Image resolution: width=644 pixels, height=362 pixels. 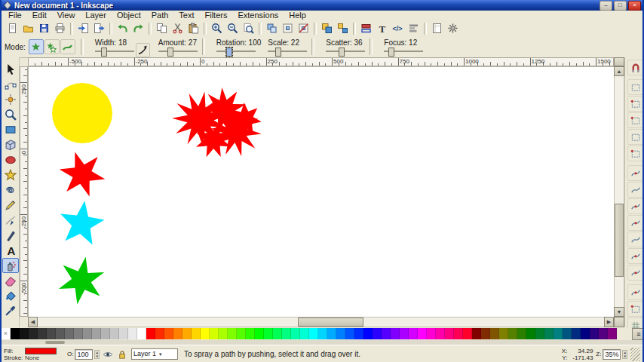 I want to click on box3d-tool-button, so click(x=11, y=145).